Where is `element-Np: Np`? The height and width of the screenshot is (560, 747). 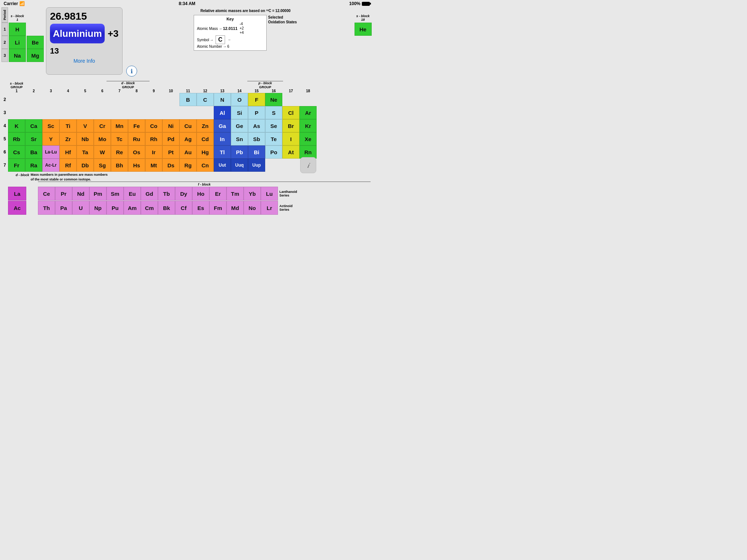 element-Np: Np is located at coordinates (98, 208).